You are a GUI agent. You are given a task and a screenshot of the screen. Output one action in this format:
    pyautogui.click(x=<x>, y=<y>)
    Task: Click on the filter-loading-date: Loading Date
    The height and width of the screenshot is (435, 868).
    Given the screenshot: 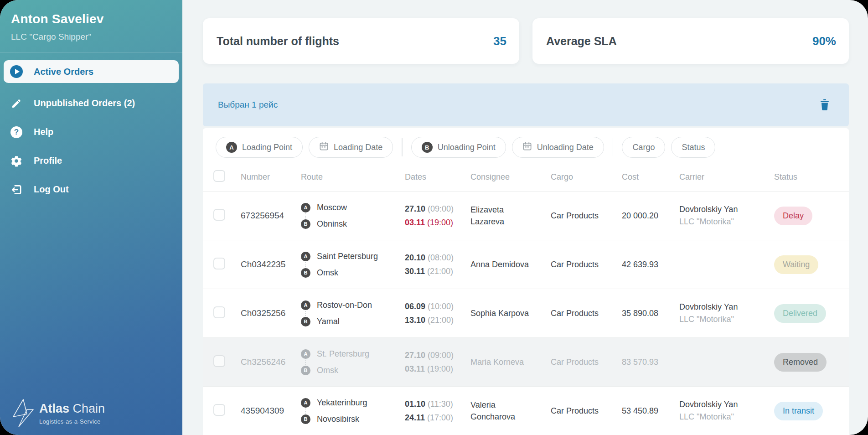 What is the action you would take?
    pyautogui.click(x=351, y=147)
    